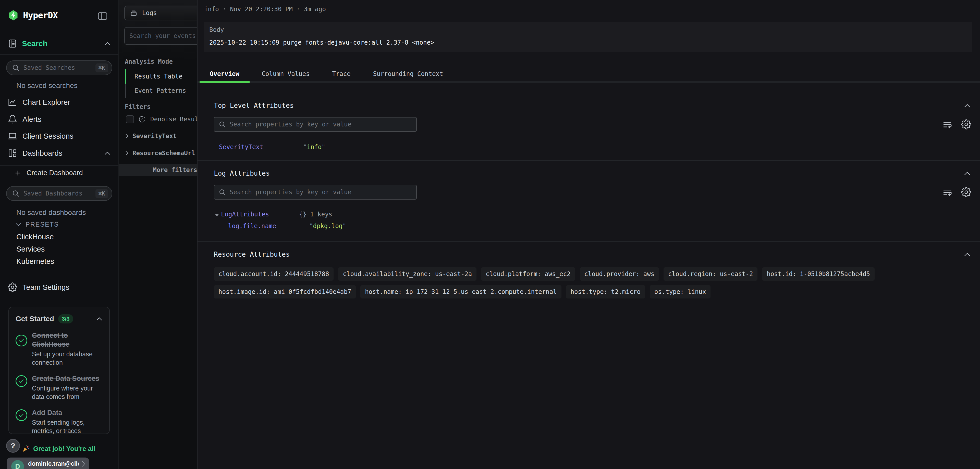 The image size is (980, 469). Describe the element at coordinates (16, 68) in the screenshot. I see `search-icon` at that location.